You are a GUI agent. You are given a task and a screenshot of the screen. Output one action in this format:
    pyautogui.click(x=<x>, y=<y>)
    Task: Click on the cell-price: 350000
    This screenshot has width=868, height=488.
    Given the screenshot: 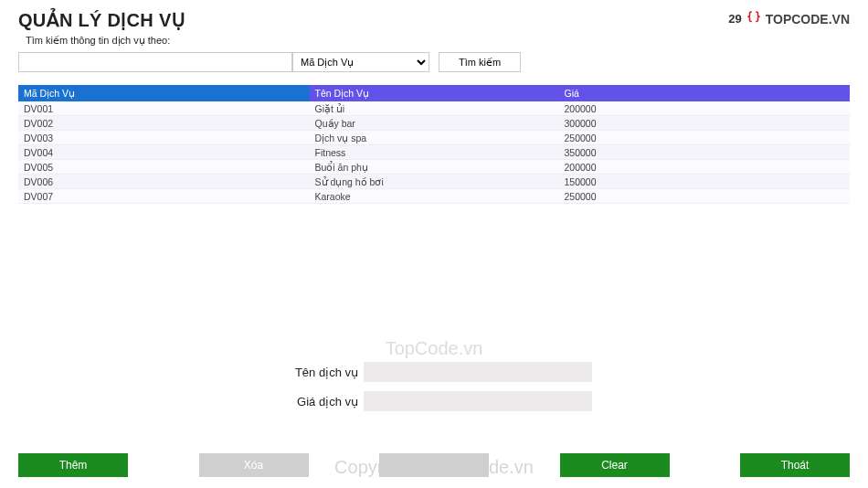 What is the action you would take?
    pyautogui.click(x=705, y=153)
    